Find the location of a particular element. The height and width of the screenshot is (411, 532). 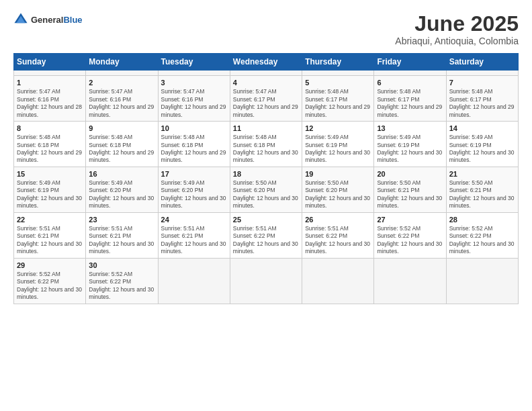

logo: GeneralBlue is located at coordinates (48, 19).